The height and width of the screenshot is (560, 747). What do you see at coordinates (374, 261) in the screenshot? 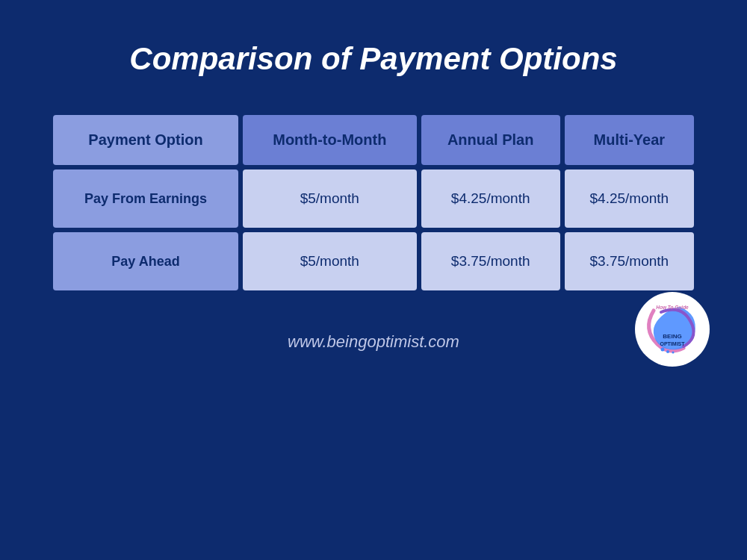
I see `table-row: Pay Ahead $5/month $3.75/month $3.75/mon…` at bounding box center [374, 261].